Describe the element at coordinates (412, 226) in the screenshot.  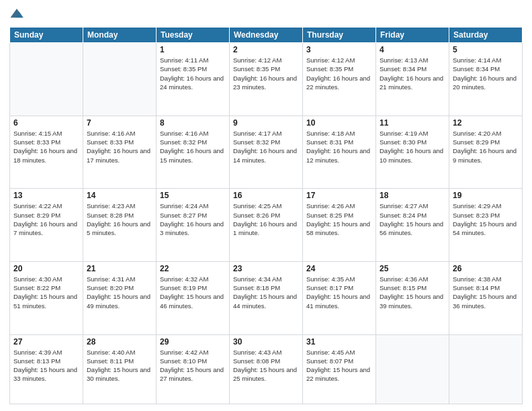
I see `calendar-cell: 18Sunrise: 4:27 AMSunset: 8:24 PMDayligh…` at that location.